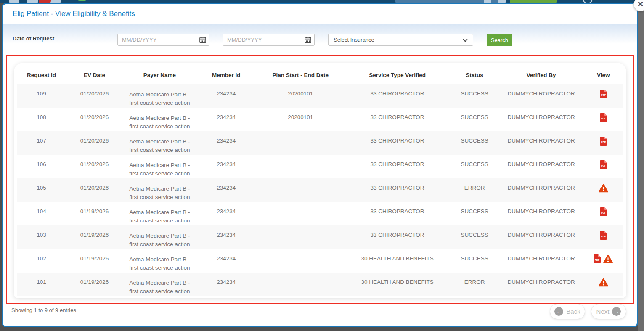 This screenshot has height=331, width=644. What do you see at coordinates (400, 40) in the screenshot?
I see `insurance-select: Select Insurance` at bounding box center [400, 40].